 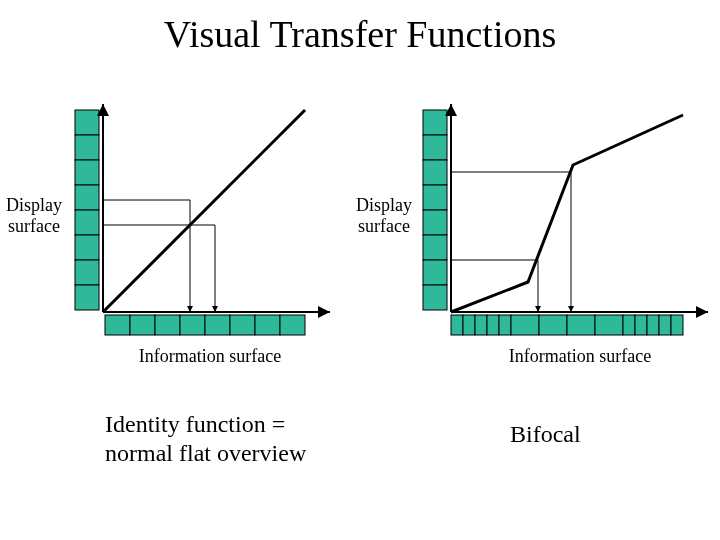 What do you see at coordinates (567, 214) in the screenshot?
I see `bifocal-line` at bounding box center [567, 214].